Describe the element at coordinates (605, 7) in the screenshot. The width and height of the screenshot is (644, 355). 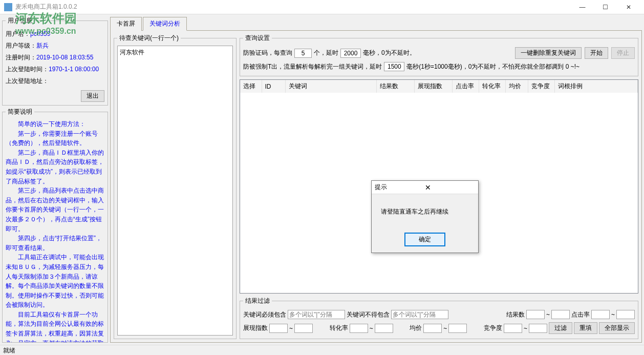
I see `maximize-button: ☐` at that location.